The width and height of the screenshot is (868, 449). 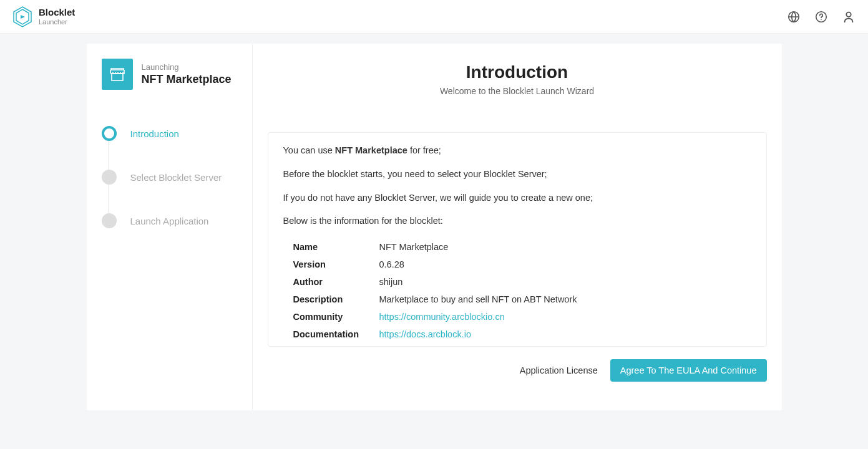 I want to click on language-icon, so click(x=794, y=17).